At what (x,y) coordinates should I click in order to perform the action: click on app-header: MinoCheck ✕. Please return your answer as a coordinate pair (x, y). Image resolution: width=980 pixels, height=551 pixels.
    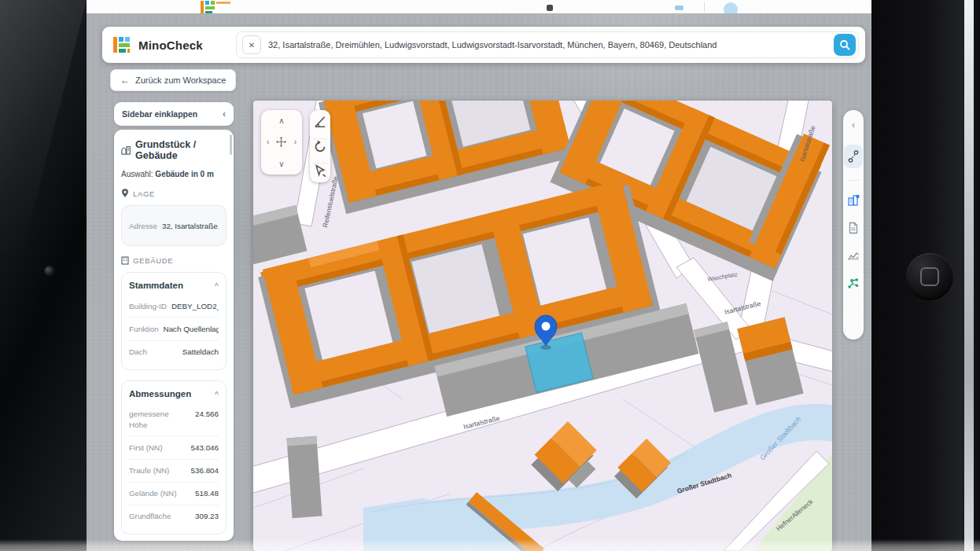
    Looking at the image, I should click on (484, 45).